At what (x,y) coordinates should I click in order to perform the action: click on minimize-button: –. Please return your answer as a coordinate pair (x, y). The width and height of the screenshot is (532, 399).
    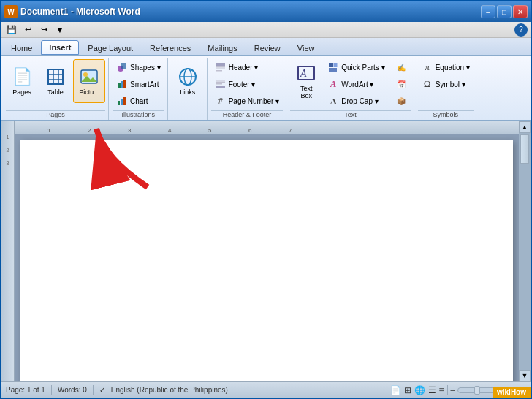
    Looking at the image, I should click on (488, 12).